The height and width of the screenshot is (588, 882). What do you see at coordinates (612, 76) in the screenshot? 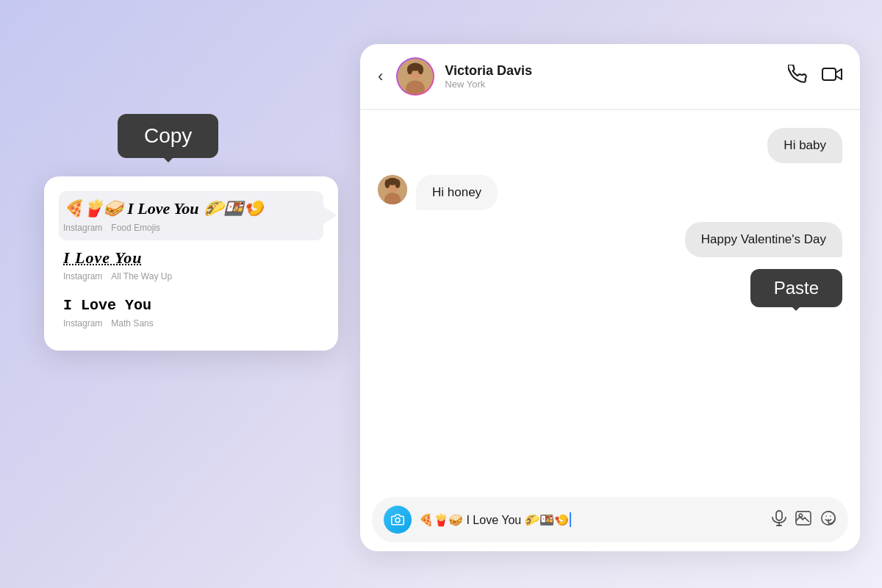
I see `contact-info: Victoria Davis New York` at bounding box center [612, 76].